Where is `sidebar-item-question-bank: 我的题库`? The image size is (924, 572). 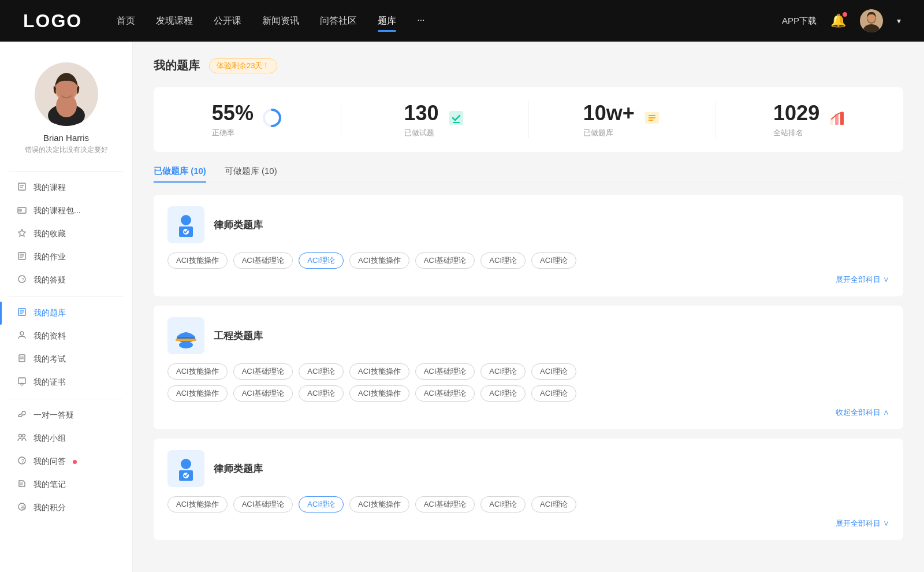
sidebar-item-question-bank: 我的题库 is located at coordinates (66, 313).